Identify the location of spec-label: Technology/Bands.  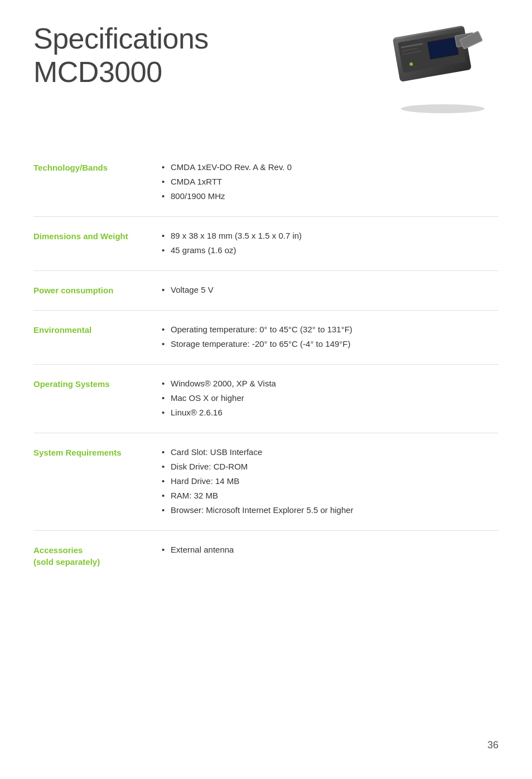
(98, 167).